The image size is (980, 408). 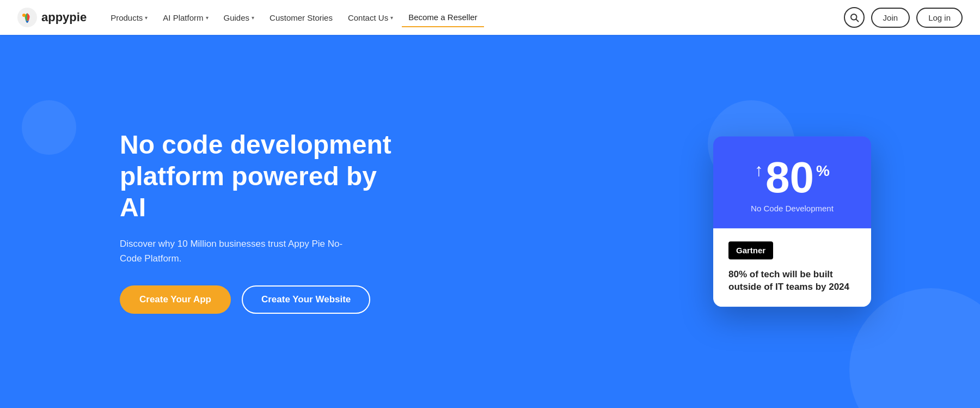 I want to click on products-chevron-icon: ▾, so click(x=146, y=17).